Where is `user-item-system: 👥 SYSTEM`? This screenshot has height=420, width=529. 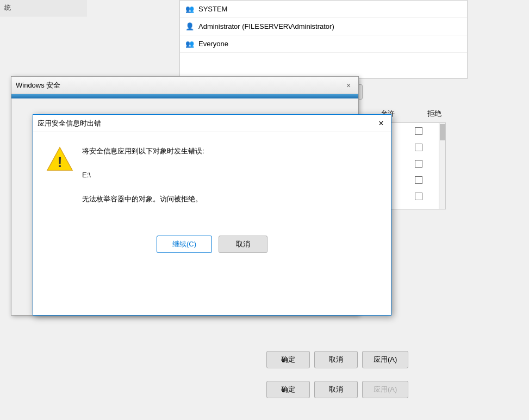
user-item-system: 👥 SYSTEM is located at coordinates (323, 9).